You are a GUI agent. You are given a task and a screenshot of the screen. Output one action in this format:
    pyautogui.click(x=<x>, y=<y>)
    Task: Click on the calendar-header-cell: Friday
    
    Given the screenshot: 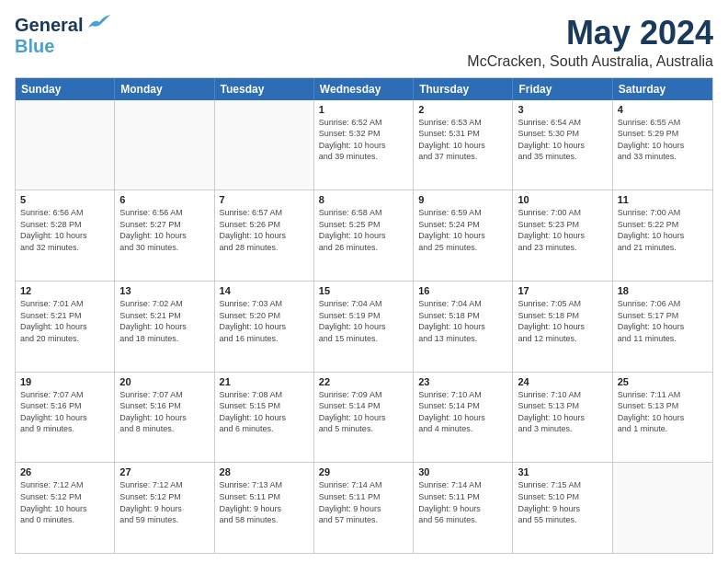 What is the action you would take?
    pyautogui.click(x=563, y=89)
    